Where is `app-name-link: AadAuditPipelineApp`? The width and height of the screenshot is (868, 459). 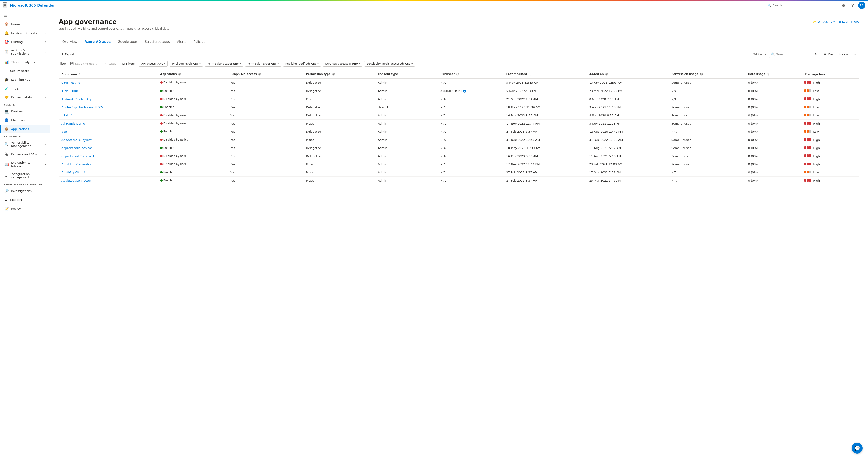
app-name-link: AadAuditPipelineApp is located at coordinates (77, 99).